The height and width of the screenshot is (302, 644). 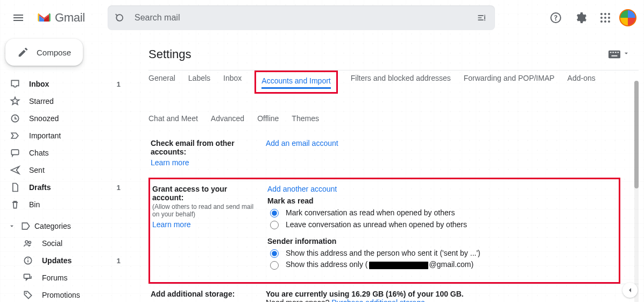 I want to click on sender-info-option-1: Show this address and the person who sen…, so click(x=442, y=253).